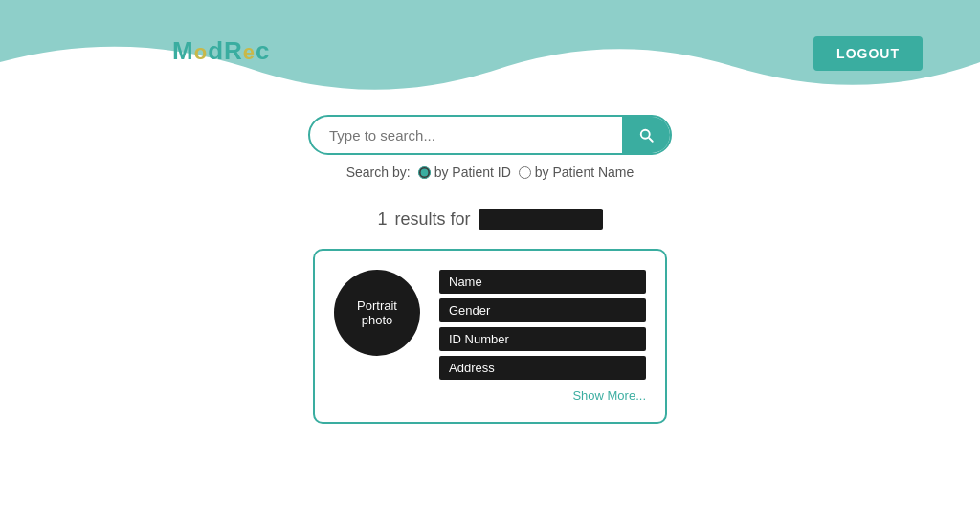  What do you see at coordinates (490, 172) in the screenshot?
I see `search-by-options: Search by: by Patient ID by Patient Name` at bounding box center [490, 172].